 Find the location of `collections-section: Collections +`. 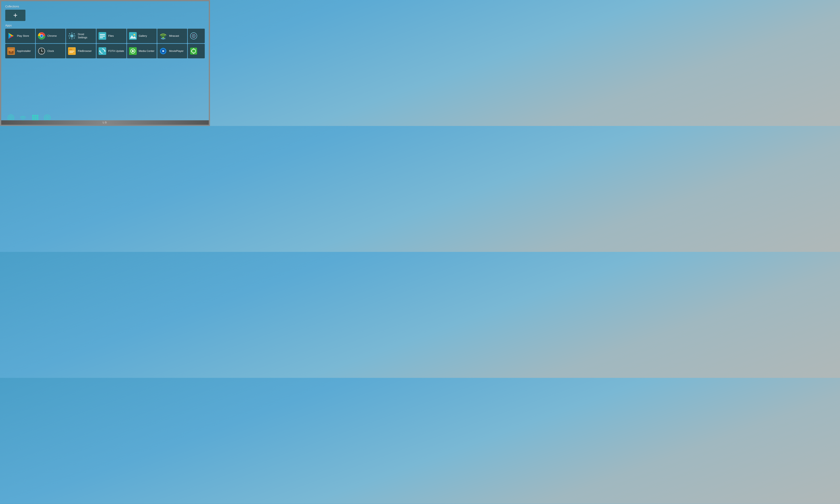

collections-section: Collections + is located at coordinates (105, 13).